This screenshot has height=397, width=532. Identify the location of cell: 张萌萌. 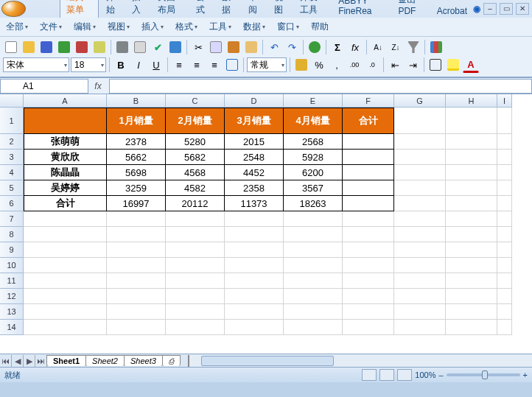
(65, 141).